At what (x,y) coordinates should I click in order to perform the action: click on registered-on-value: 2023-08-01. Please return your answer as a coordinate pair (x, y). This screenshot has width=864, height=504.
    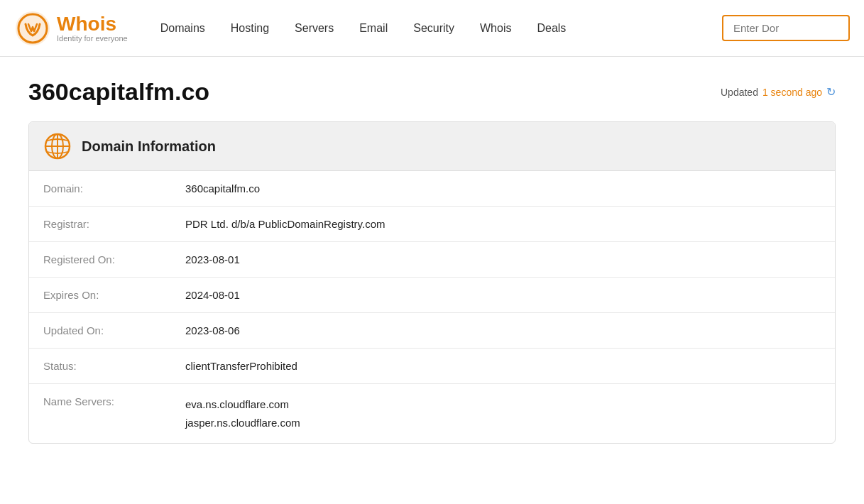
    Looking at the image, I should click on (503, 260).